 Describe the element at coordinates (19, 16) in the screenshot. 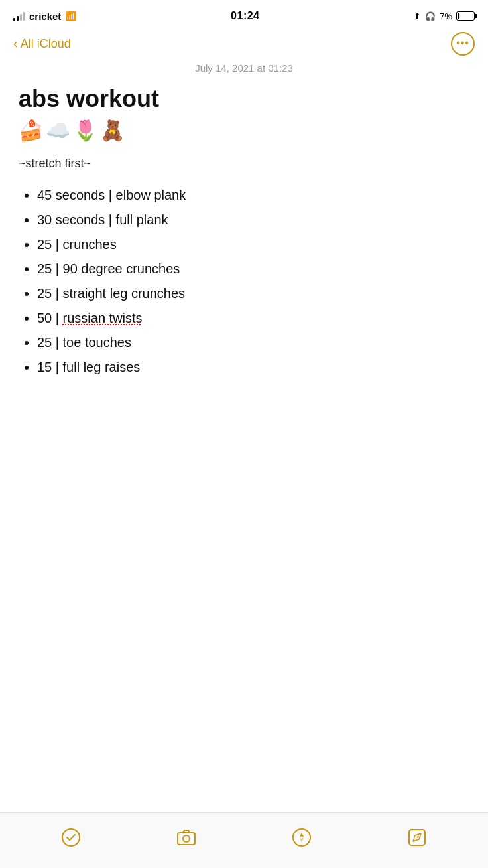

I see `signal-bars-icon` at that location.